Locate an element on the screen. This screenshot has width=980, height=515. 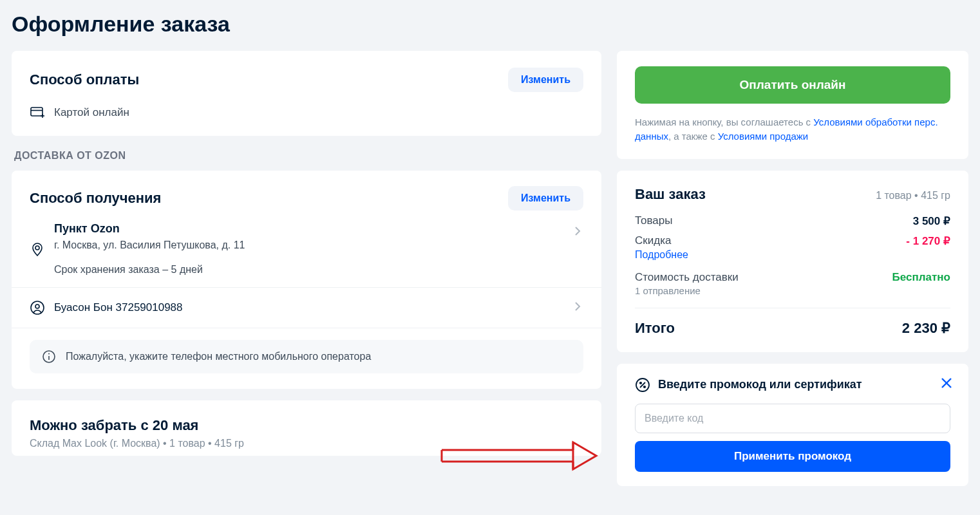
delivery-section-label: ДОСТАВКА ОТ OZON is located at coordinates (306, 159).